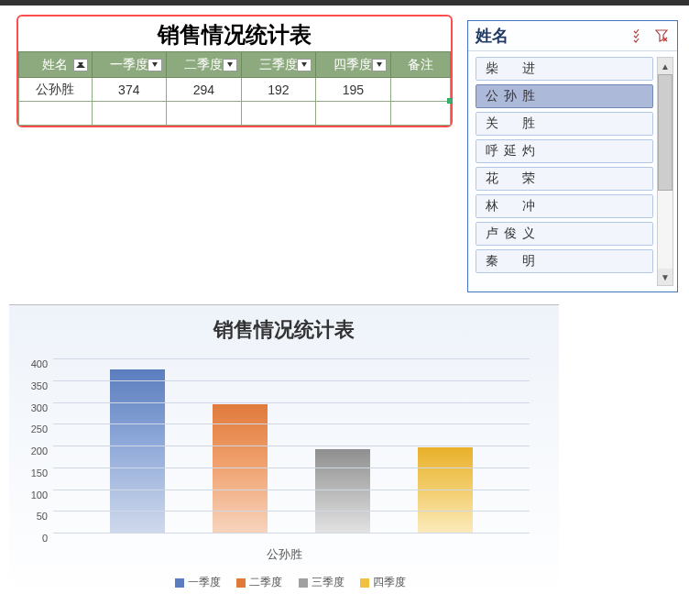  I want to click on filter-icon, so click(81, 65).